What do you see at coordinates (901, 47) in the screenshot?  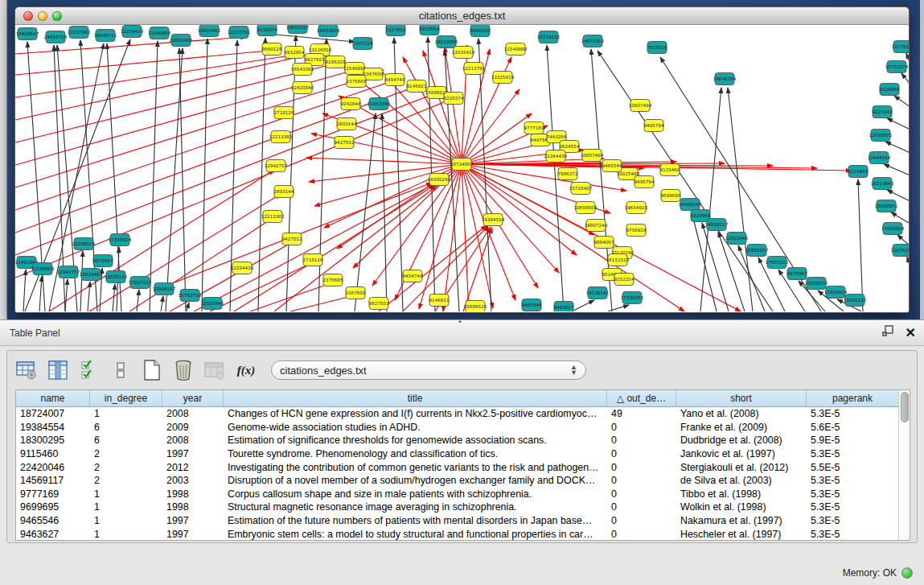 I see `graph-node: 11175108` at bounding box center [901, 47].